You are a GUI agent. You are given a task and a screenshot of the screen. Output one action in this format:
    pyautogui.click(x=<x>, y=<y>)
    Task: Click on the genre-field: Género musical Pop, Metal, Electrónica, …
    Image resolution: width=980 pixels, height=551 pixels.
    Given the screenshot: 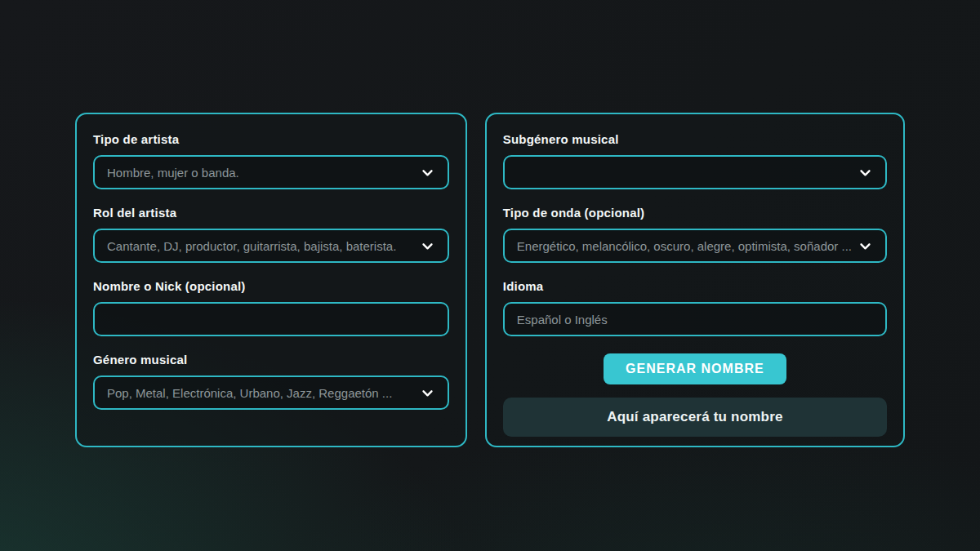 What is the action you would take?
    pyautogui.click(x=271, y=381)
    